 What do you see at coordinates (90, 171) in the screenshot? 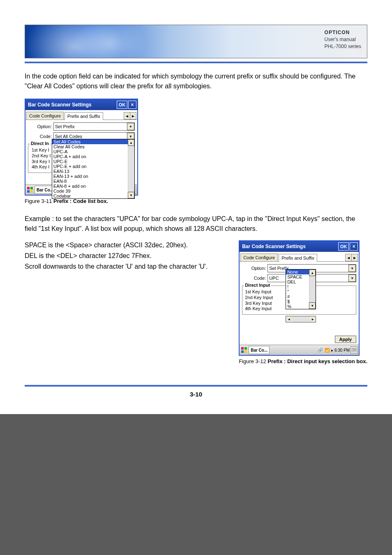
I see `list-item: EAN-13` at bounding box center [90, 171].